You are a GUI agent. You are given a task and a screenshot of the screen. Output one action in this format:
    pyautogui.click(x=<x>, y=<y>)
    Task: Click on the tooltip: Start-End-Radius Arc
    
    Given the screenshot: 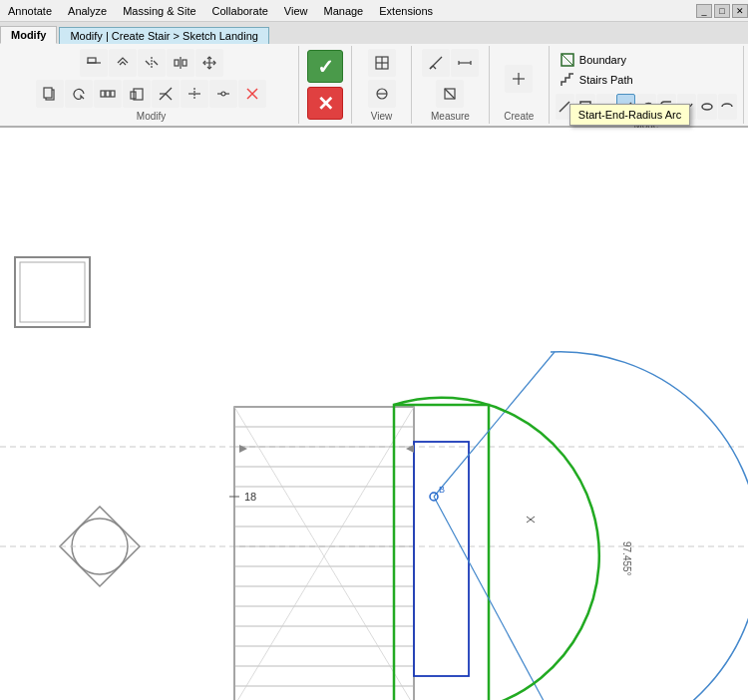 What is the action you would take?
    pyautogui.click(x=630, y=115)
    